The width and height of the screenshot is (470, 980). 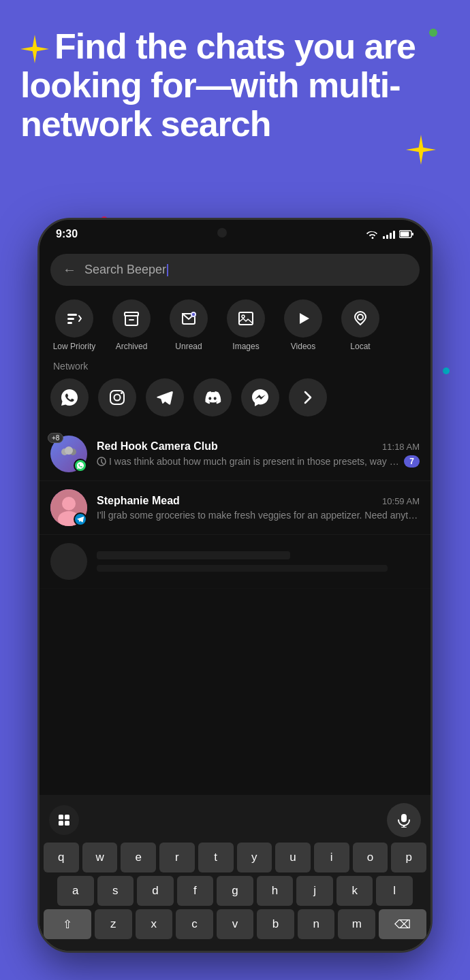 What do you see at coordinates (69, 454) in the screenshot?
I see `avatar-wrapper: +8` at bounding box center [69, 454].